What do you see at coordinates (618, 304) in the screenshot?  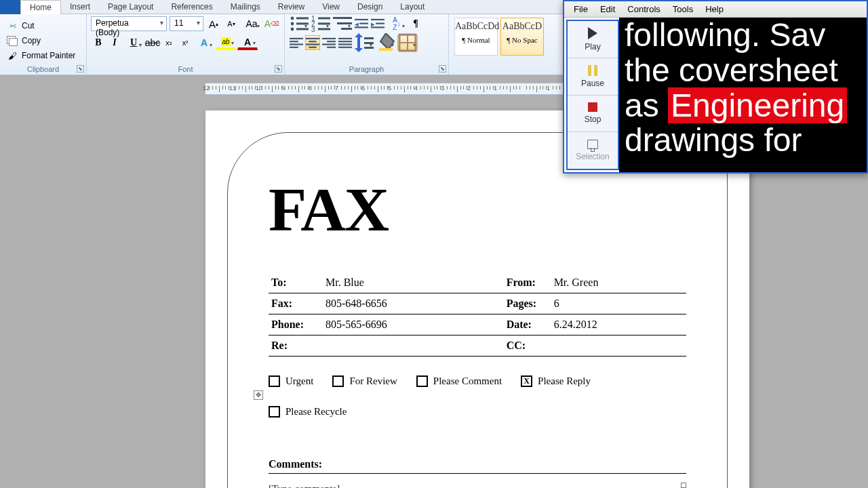 I see `pages-value: 6` at bounding box center [618, 304].